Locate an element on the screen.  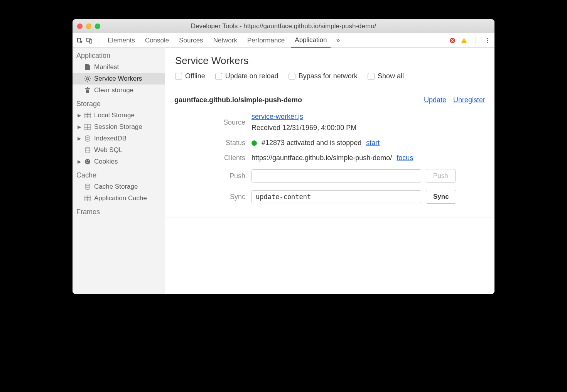
divider is located at coordinates (330, 218).